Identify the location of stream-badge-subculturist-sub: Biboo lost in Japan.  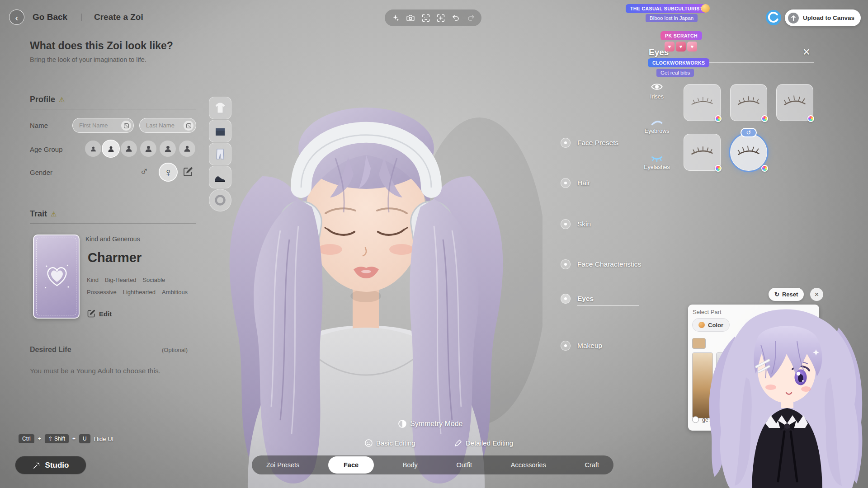
(672, 18).